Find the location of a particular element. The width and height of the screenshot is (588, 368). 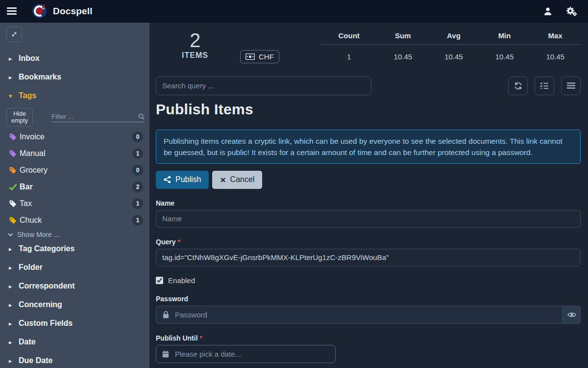

sidebar-item-inbox: ▸ Inbox is located at coordinates (74, 58).